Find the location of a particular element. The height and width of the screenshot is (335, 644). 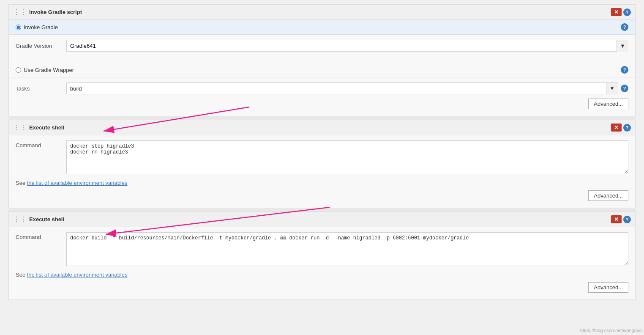

invoke-gradle-radio is located at coordinates (19, 27).